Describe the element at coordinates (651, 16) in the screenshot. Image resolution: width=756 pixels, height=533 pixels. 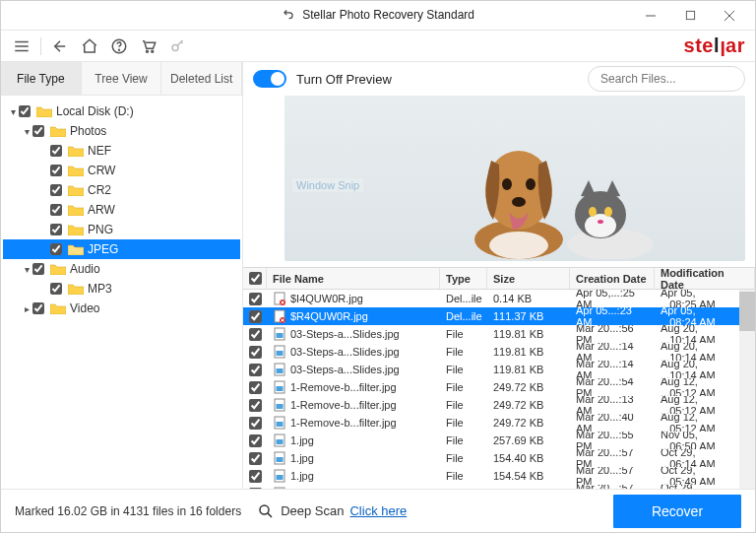
I see `window-minimize-button` at that location.